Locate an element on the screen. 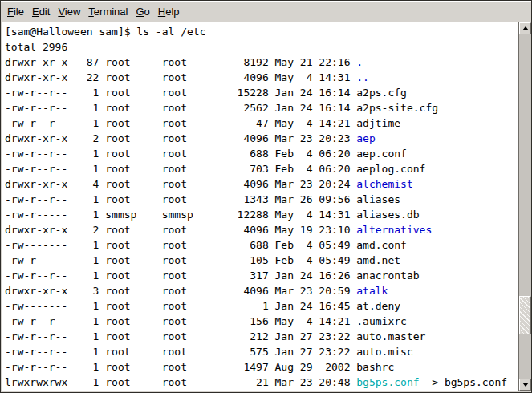 The width and height of the screenshot is (532, 393). menu-label-rest: o is located at coordinates (148, 11).